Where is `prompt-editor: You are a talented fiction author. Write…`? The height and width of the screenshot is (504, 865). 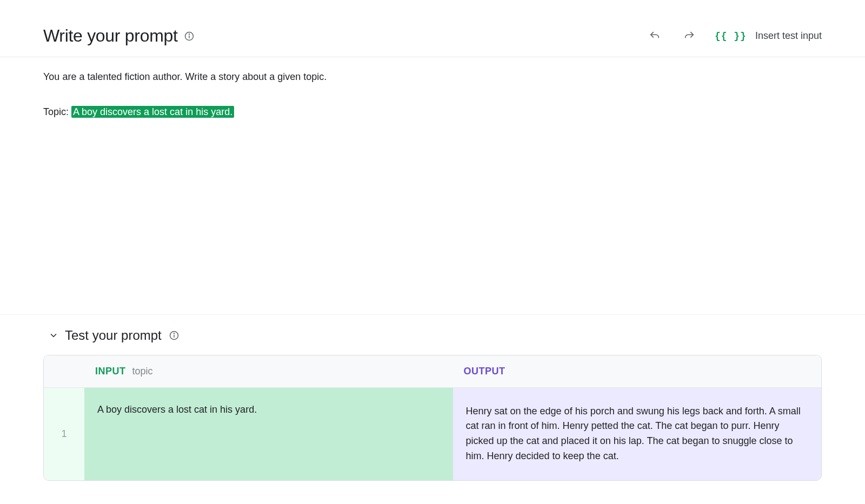 prompt-editor: You are a talented fiction author. Write… is located at coordinates (432, 89).